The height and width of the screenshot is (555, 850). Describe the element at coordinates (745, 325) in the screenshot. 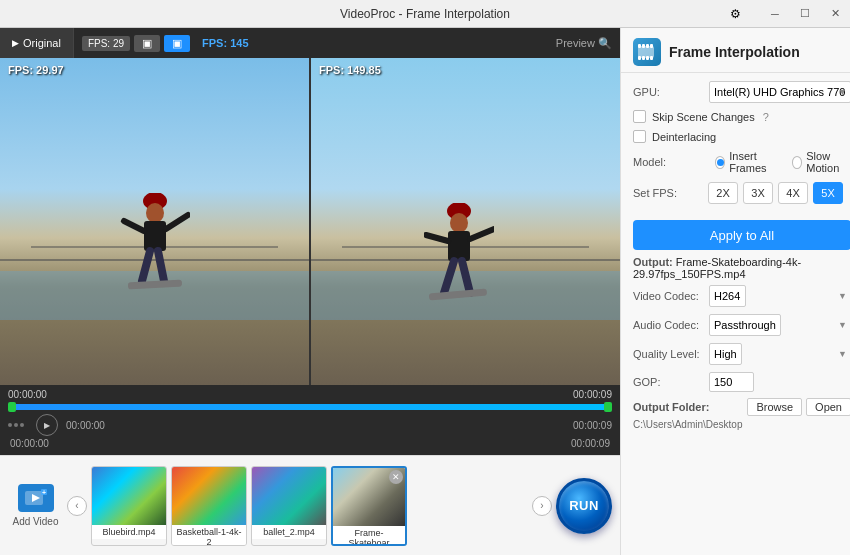

I see `audio-codec-select: Passthrough` at that location.